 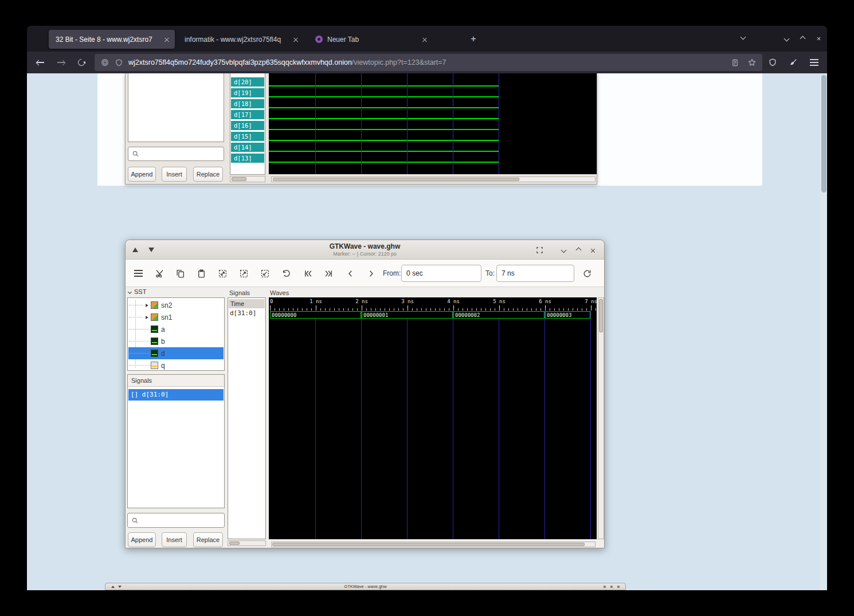 What do you see at coordinates (384, 140) in the screenshot?
I see `bus-line` at bounding box center [384, 140].